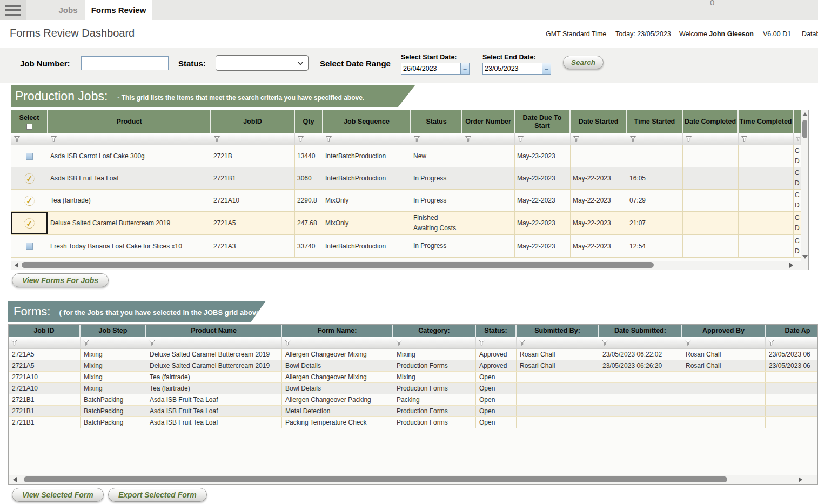 This screenshot has width=818, height=504. Describe the element at coordinates (61, 280) in the screenshot. I see `view-forms-for-jobs-button: View Forms For Jobs` at that location.